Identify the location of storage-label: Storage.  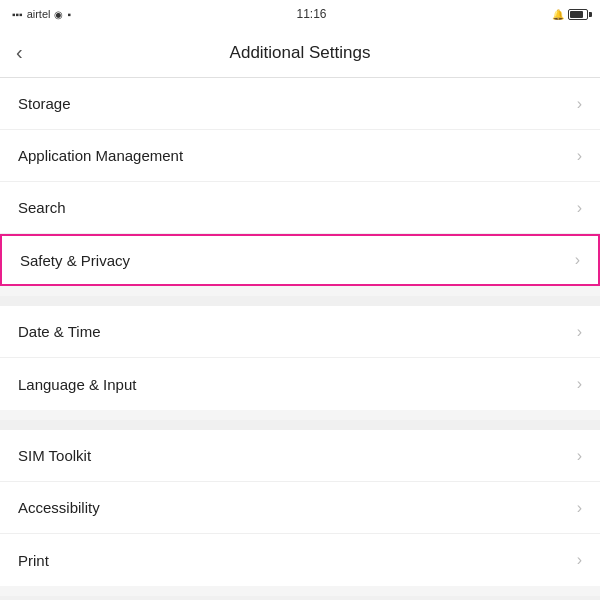
(44, 104).